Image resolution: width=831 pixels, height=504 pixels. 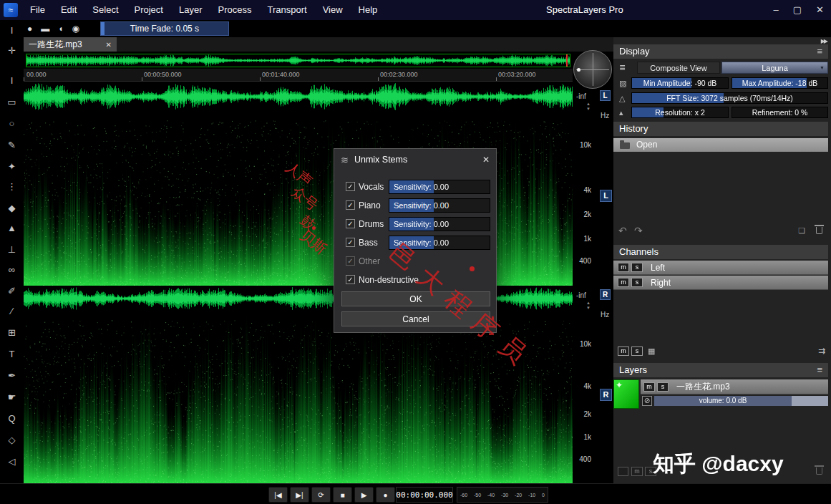 What do you see at coordinates (351, 279) in the screenshot?
I see `non-destructive-checkbox: ✓` at bounding box center [351, 279].